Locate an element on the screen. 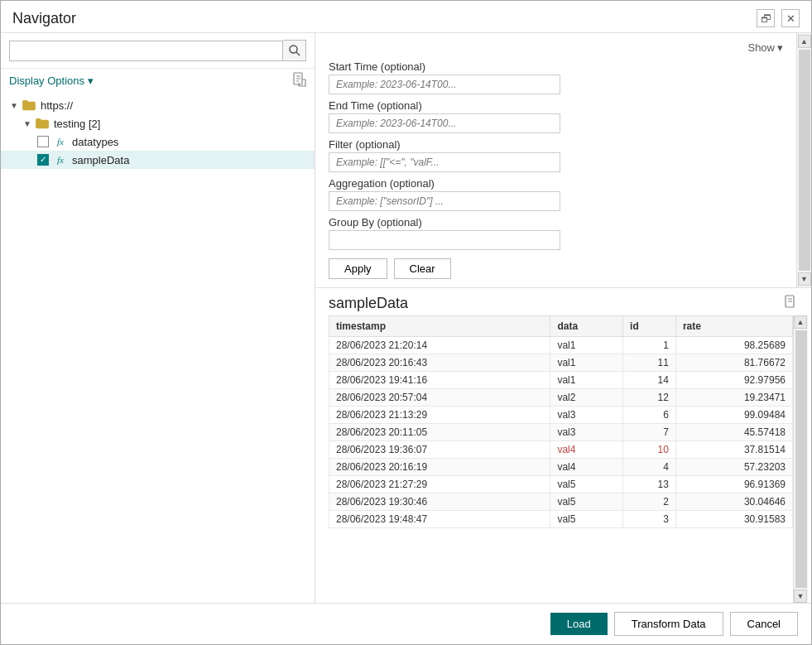 This screenshot has width=812, height=645. cell-data: val4 is located at coordinates (587, 450).